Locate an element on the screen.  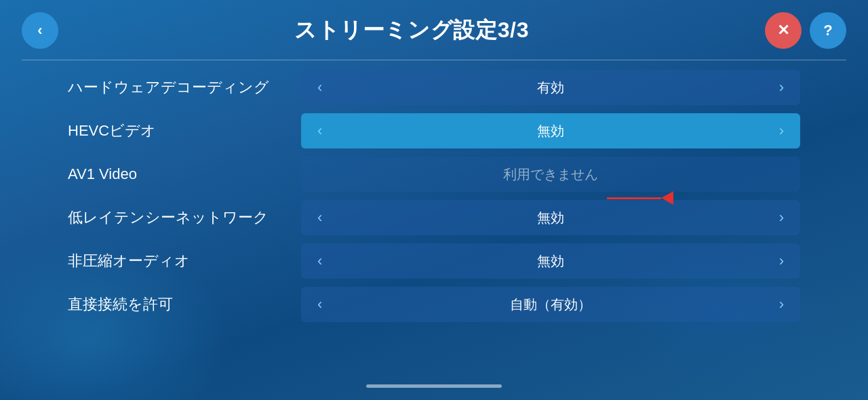
arrow-left-hardware-decode: ‹ is located at coordinates (320, 87).